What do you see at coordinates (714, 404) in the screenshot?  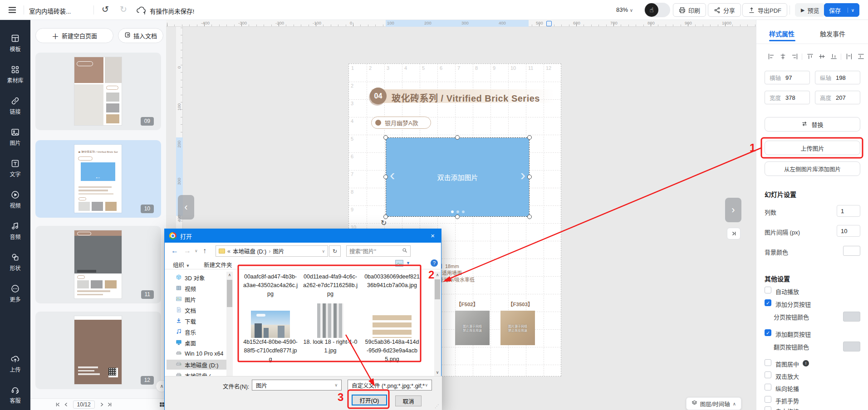 I see `layers-timeline-button: 图层/时间轴 ∧` at bounding box center [714, 404].